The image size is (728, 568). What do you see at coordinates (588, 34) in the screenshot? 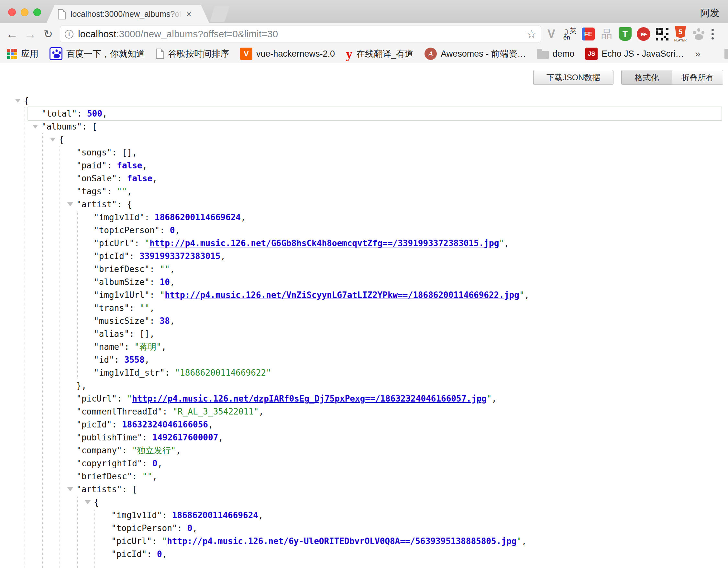
I see `fe-icon: FE` at bounding box center [588, 34].